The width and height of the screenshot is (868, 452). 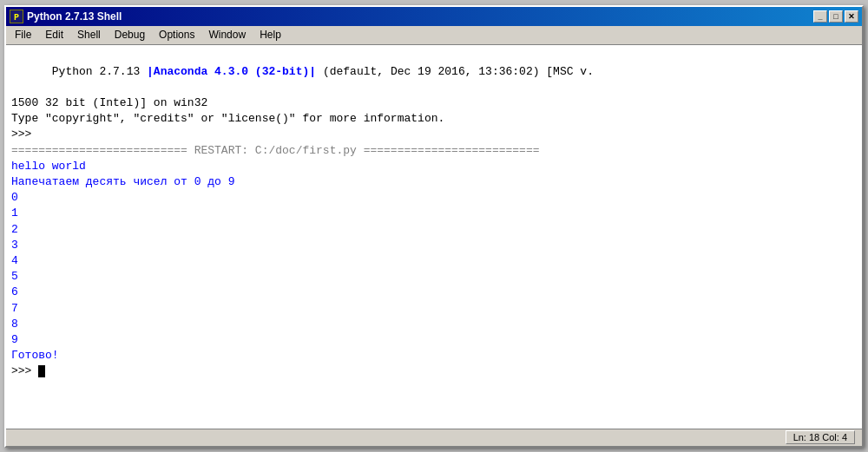 I want to click on menu-shell: Shell, so click(x=89, y=35).